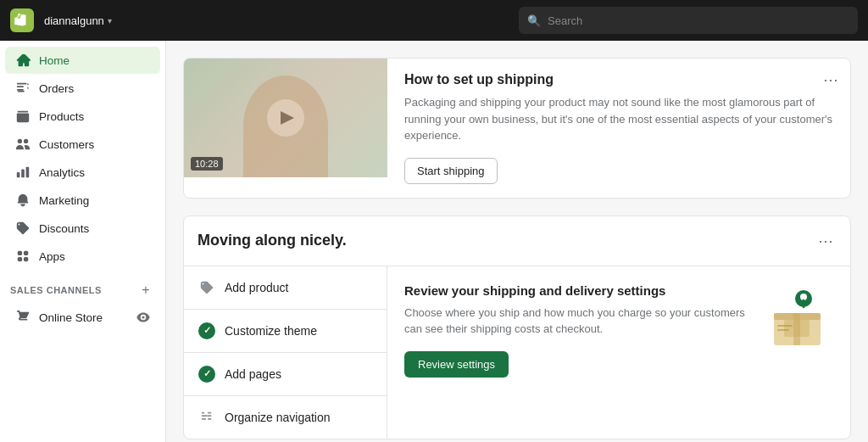  Describe the element at coordinates (95, 173) in the screenshot. I see `sidebar-item-analytics-label: Analytics` at that location.